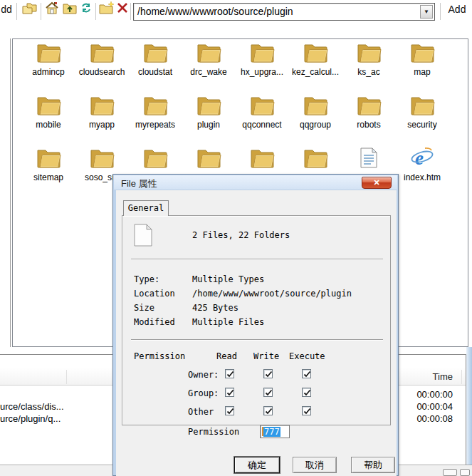  What do you see at coordinates (162, 322) in the screenshot?
I see `field-label: Modified` at bounding box center [162, 322].